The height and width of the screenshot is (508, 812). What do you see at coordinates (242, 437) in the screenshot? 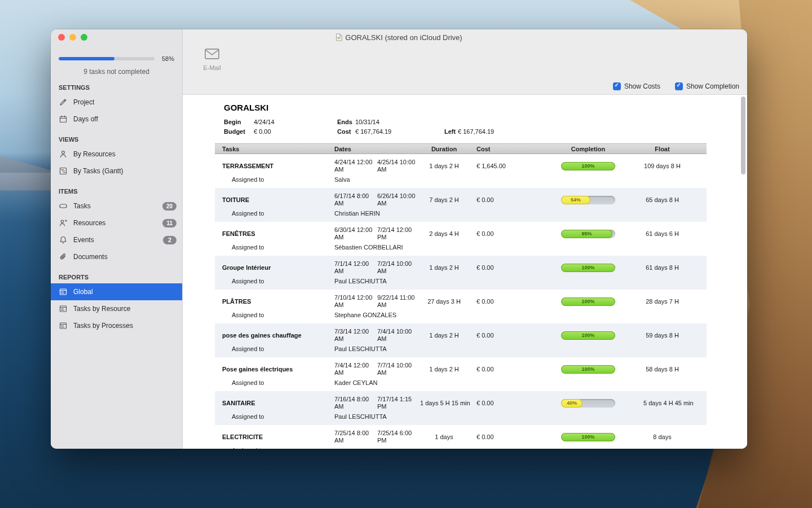
I see `task-name: ELECTRICITE` at bounding box center [242, 437].